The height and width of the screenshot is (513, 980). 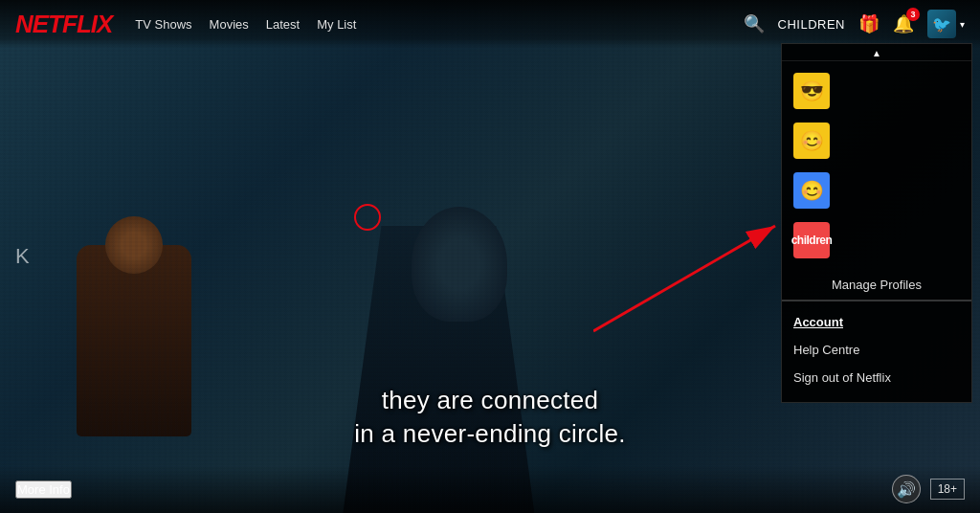 I want to click on nav-latest: Latest, so click(x=283, y=25).